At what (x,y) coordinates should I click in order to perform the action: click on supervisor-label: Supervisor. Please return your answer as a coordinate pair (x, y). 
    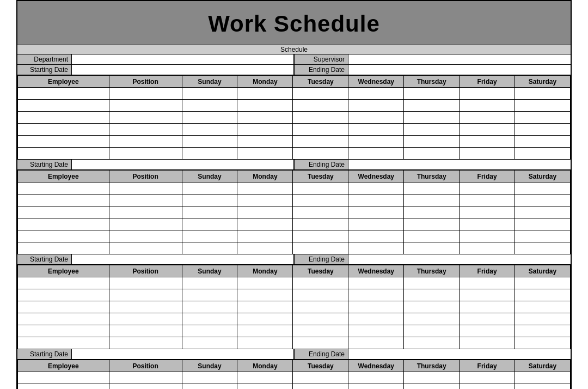
    Looking at the image, I should click on (321, 59).